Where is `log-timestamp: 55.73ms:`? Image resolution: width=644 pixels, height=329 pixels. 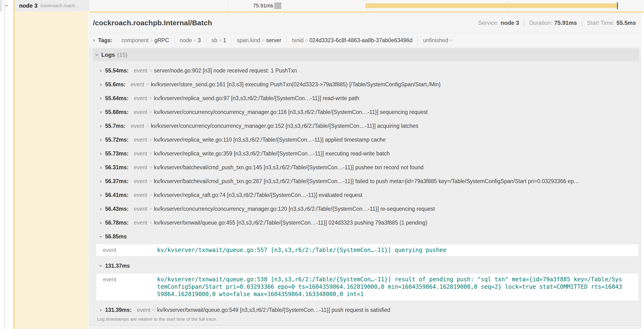 log-timestamp: 55.73ms: is located at coordinates (117, 154).